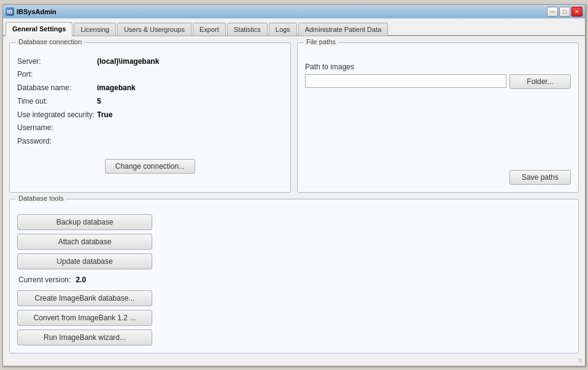 The width and height of the screenshot is (588, 370). I want to click on folder-button: Folder..., so click(540, 82).